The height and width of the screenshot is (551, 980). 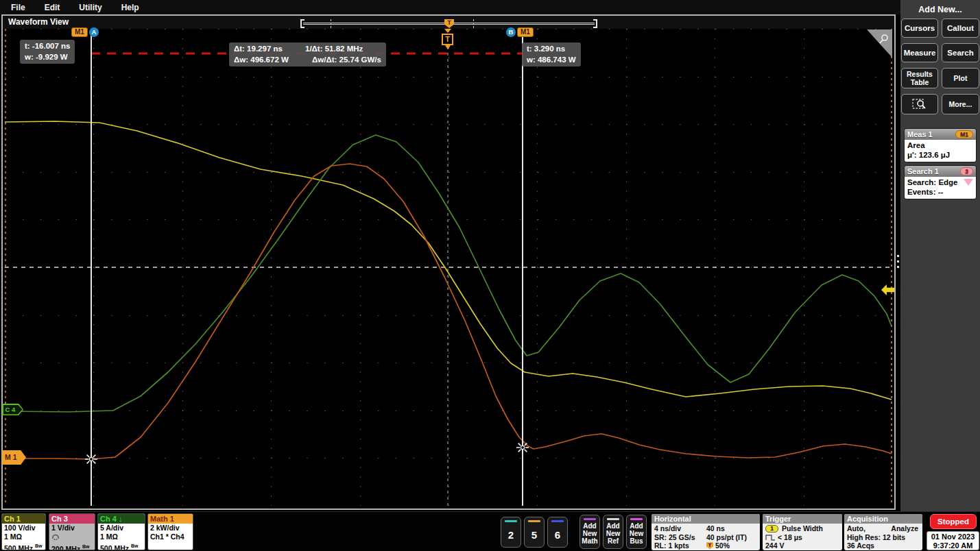 I want to click on search-button: Search, so click(x=960, y=53).